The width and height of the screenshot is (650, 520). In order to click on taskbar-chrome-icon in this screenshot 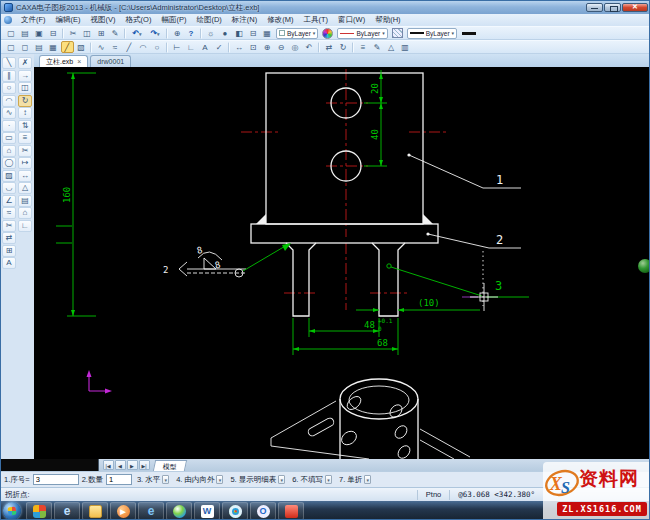, I will do `click(235, 511)`.